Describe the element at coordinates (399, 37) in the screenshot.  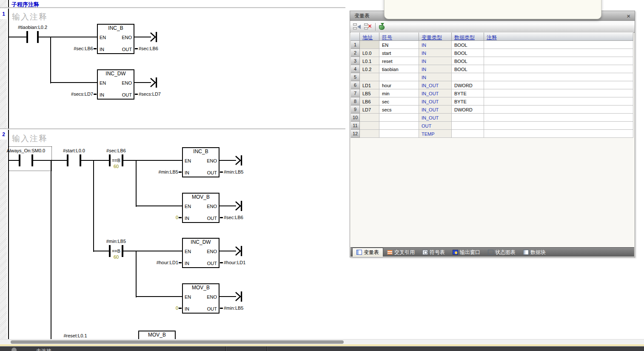
I see `column-header: 符号` at that location.